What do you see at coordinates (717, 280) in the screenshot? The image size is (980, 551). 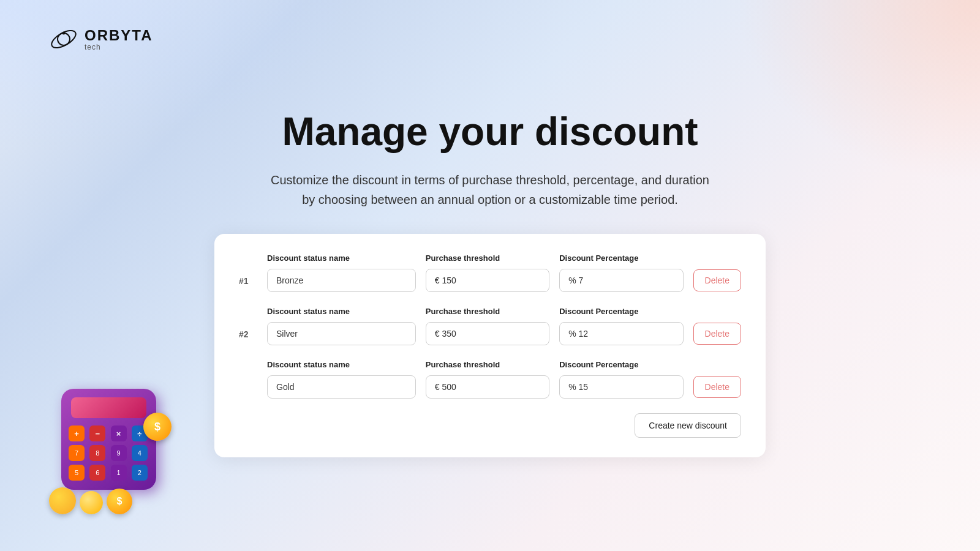 I see `delete-button-1: Delete` at bounding box center [717, 280].